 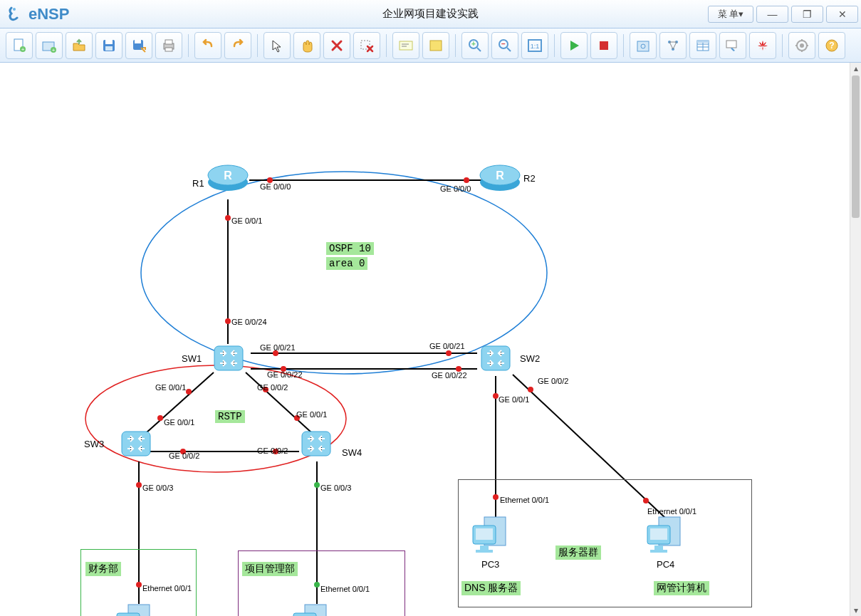 What do you see at coordinates (672, 511) in the screenshot?
I see `port-pc4-eth: Ethernet 0/0/1` at bounding box center [672, 511].